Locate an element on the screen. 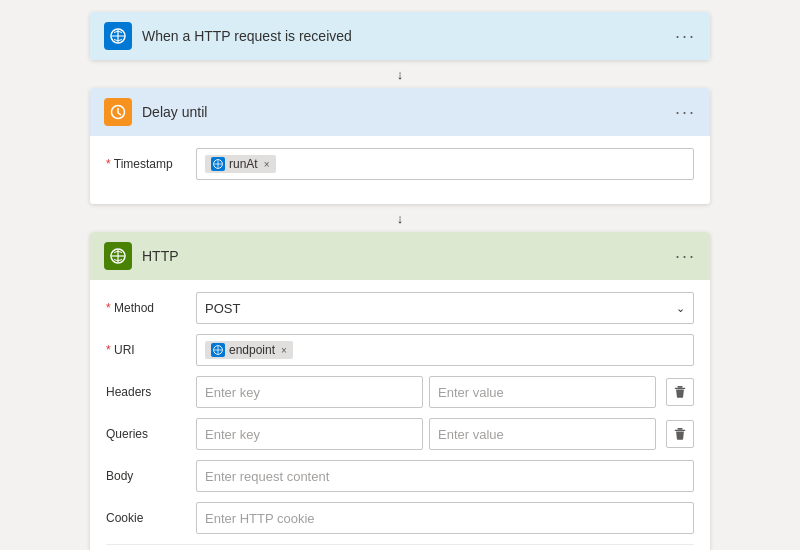 The width and height of the screenshot is (800, 550). step-more-http-request: ··· is located at coordinates (686, 36).